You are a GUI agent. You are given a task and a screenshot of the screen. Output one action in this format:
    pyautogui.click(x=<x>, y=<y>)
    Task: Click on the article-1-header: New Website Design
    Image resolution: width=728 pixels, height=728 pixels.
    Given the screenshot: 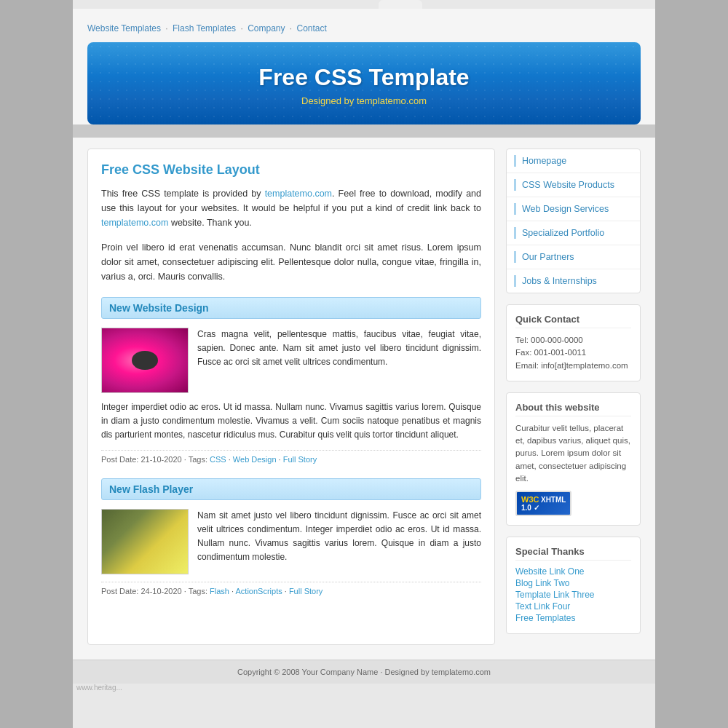 What is the action you would take?
    pyautogui.click(x=291, y=308)
    